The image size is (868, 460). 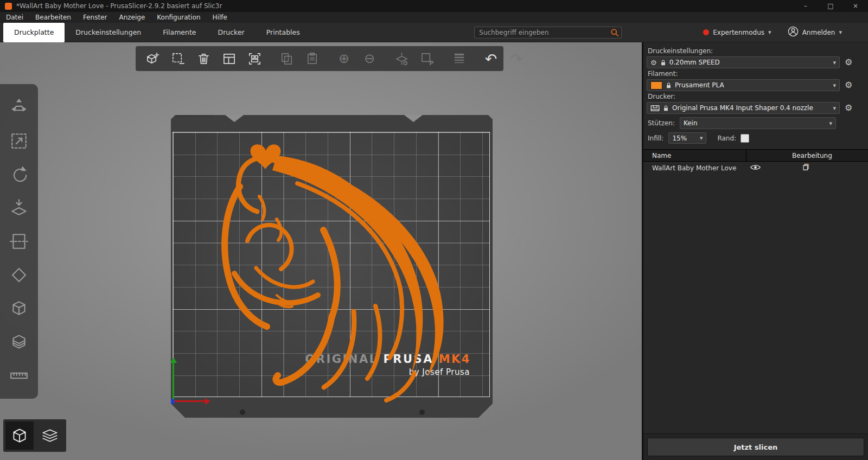 I want to click on visibility-eye-icon, so click(x=755, y=168).